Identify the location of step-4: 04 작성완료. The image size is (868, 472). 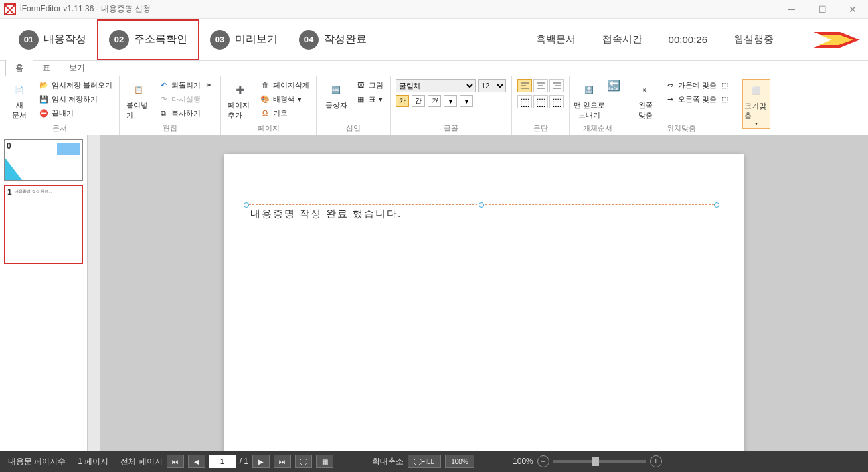
(333, 40).